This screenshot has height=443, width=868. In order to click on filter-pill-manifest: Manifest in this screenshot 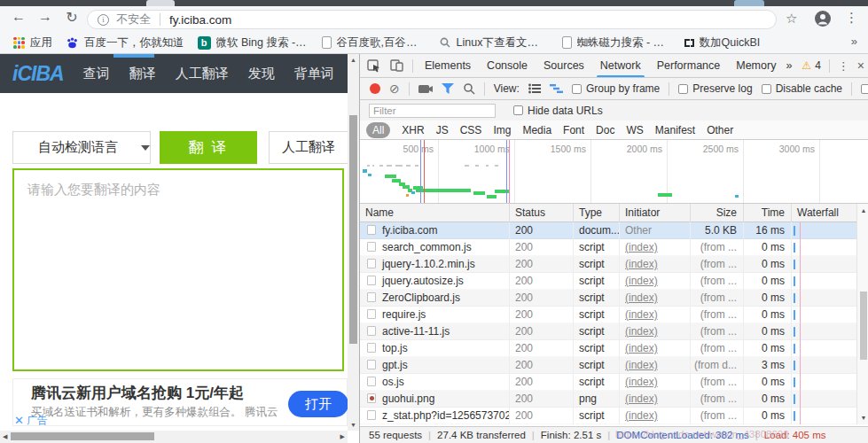, I will do `click(676, 130)`.